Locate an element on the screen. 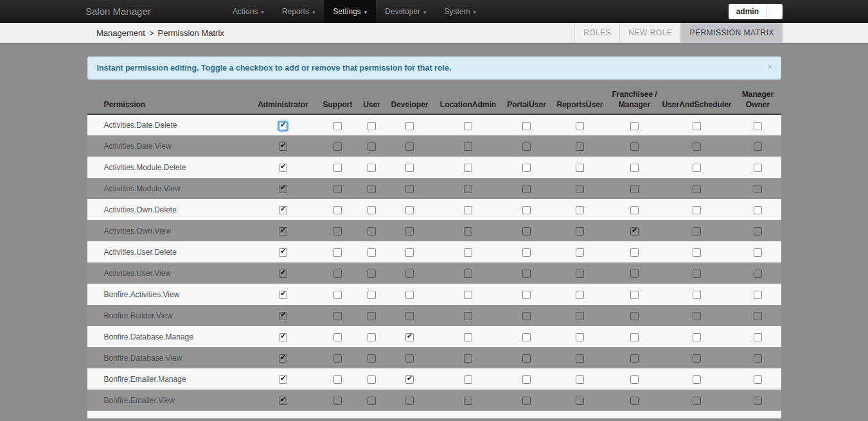  alert-close-icon: × is located at coordinates (770, 67).